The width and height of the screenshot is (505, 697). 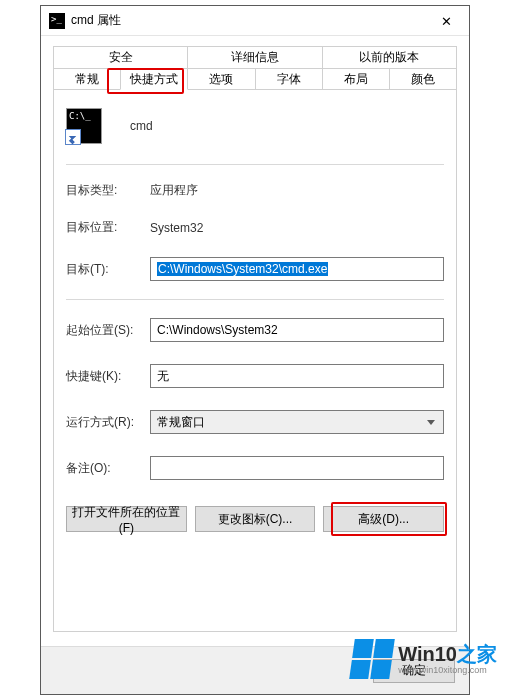 I want to click on change-icon-button: 更改图标(C)..., so click(x=256, y=519).